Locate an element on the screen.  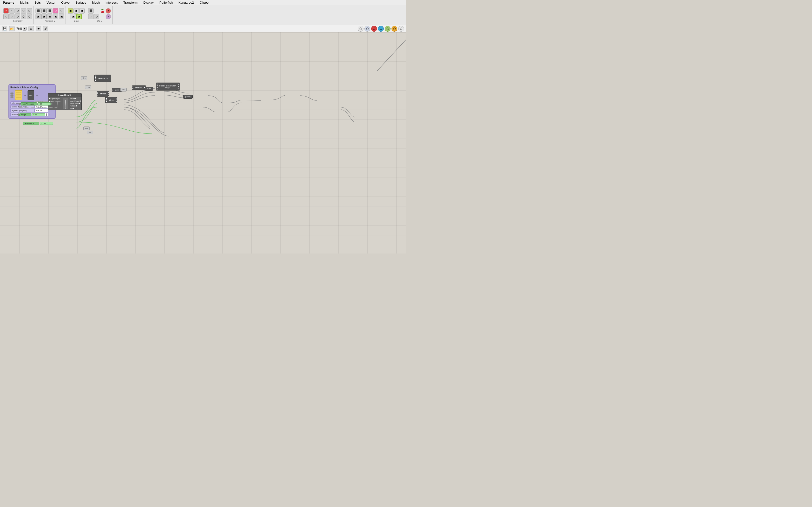
menu-clipper: Clipper is located at coordinates (205, 3).